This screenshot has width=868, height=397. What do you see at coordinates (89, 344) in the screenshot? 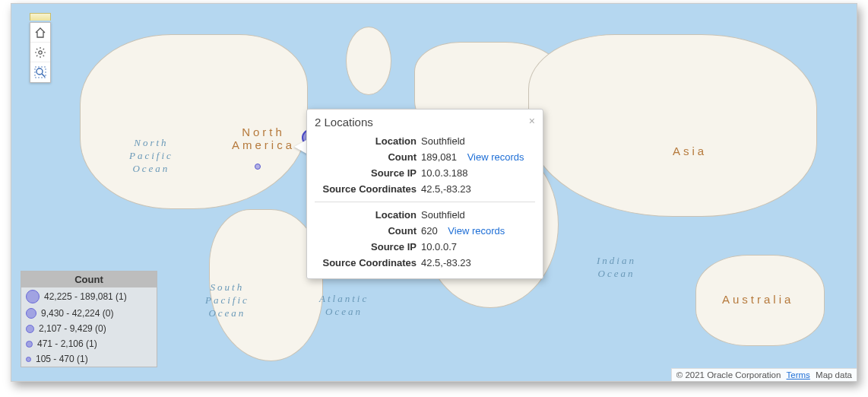
I see `legend-row: 471 - 2,106 (1)` at bounding box center [89, 344].